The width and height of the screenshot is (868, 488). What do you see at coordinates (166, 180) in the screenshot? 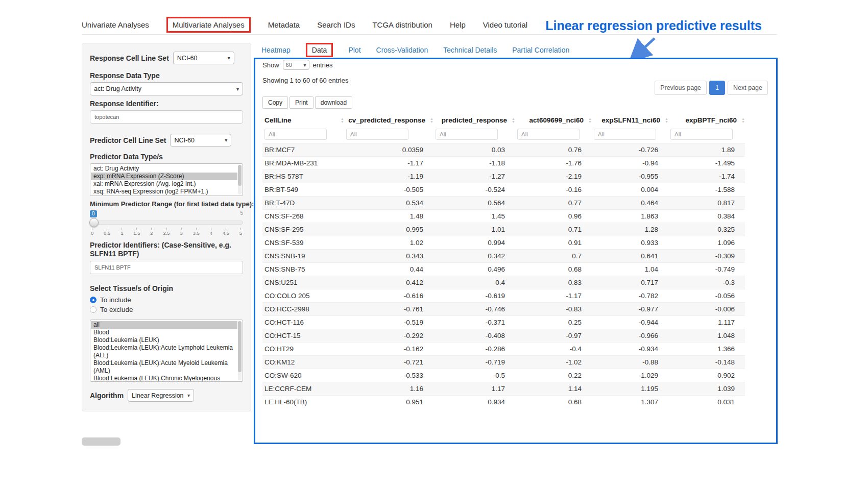
I see `predictor-data-type-list: act: Drug Activityexp: mRNA Expression (…` at bounding box center [166, 180].